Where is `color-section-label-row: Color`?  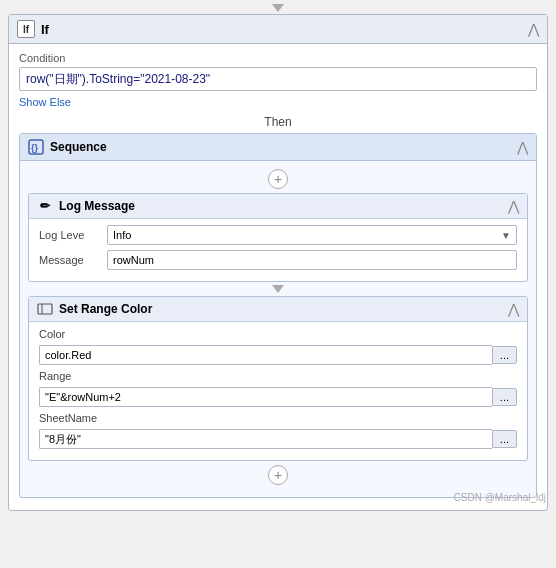
color-section-label-row: Color is located at coordinates (278, 334).